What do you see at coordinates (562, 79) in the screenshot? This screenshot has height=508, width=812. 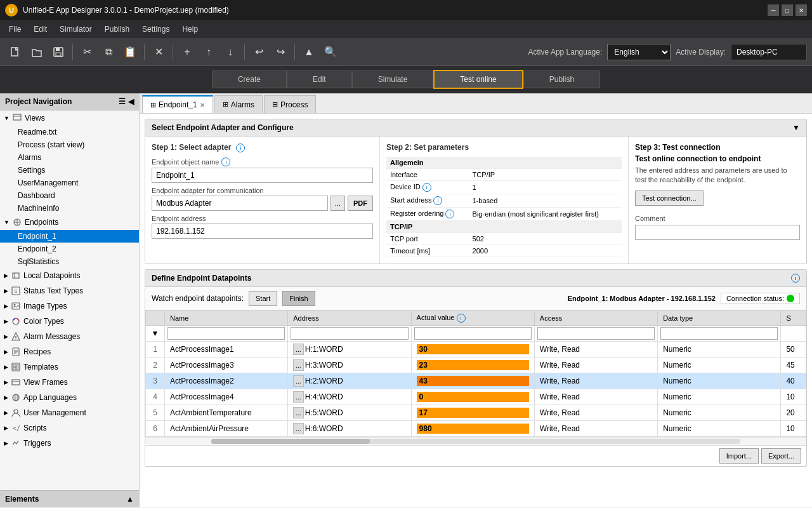 I see `mode-publish: Publish` at bounding box center [562, 79].